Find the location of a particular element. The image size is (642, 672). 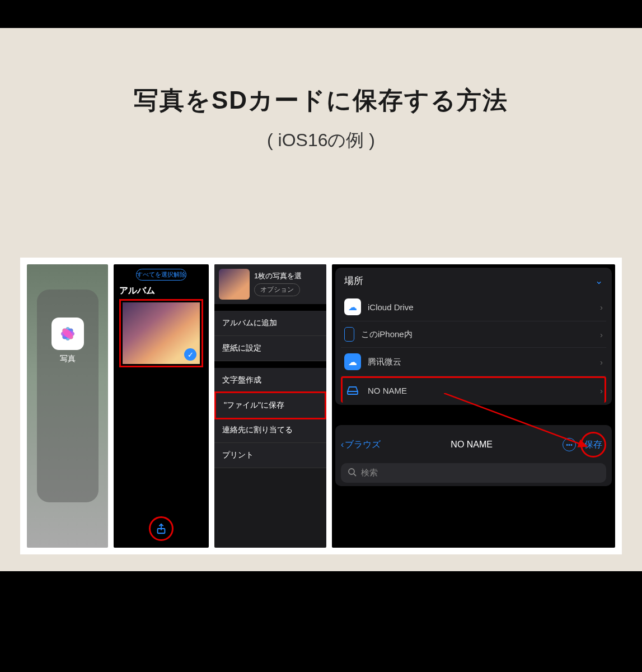

drive-icon is located at coordinates (353, 390).